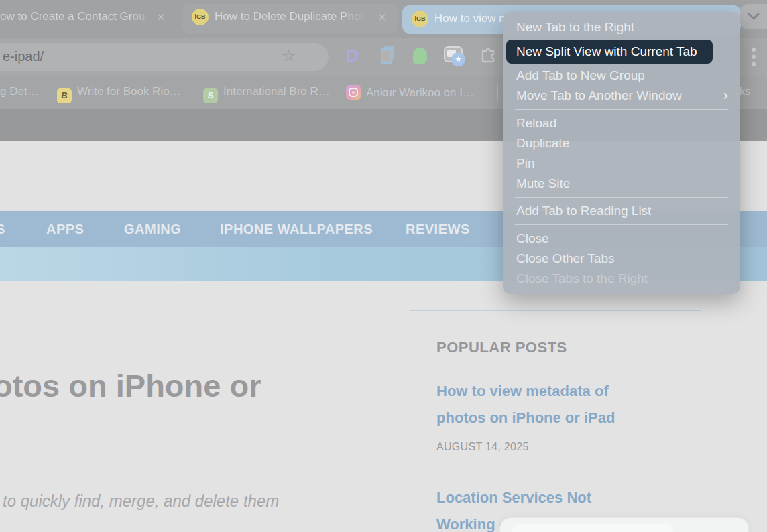  What do you see at coordinates (622, 163) in the screenshot?
I see `menu-item-pin: Pin` at bounding box center [622, 163].